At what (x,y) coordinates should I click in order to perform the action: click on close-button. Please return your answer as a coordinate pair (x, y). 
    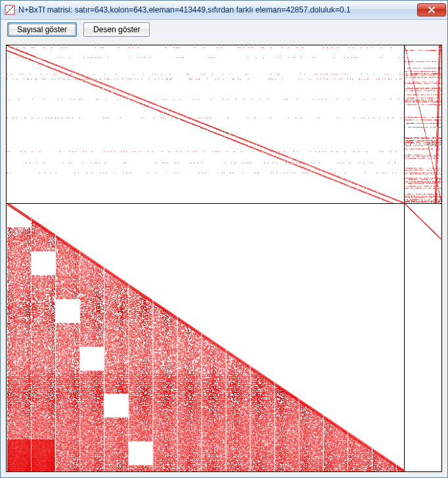
    Looking at the image, I should click on (432, 10).